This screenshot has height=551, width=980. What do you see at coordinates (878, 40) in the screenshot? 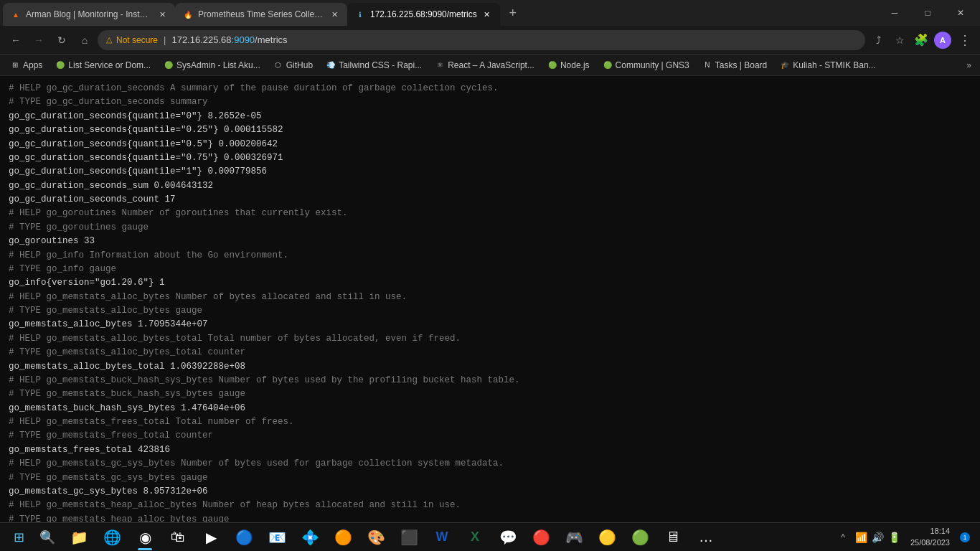
I see `share-button: ⤴` at bounding box center [878, 40].